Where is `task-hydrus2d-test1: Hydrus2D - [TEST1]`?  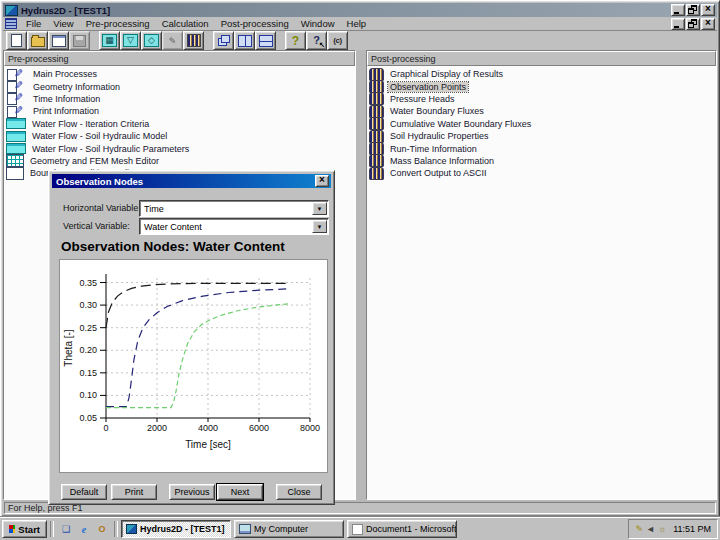
task-hydrus2d-test1: Hydrus2D - [TEST1] is located at coordinates (176, 529).